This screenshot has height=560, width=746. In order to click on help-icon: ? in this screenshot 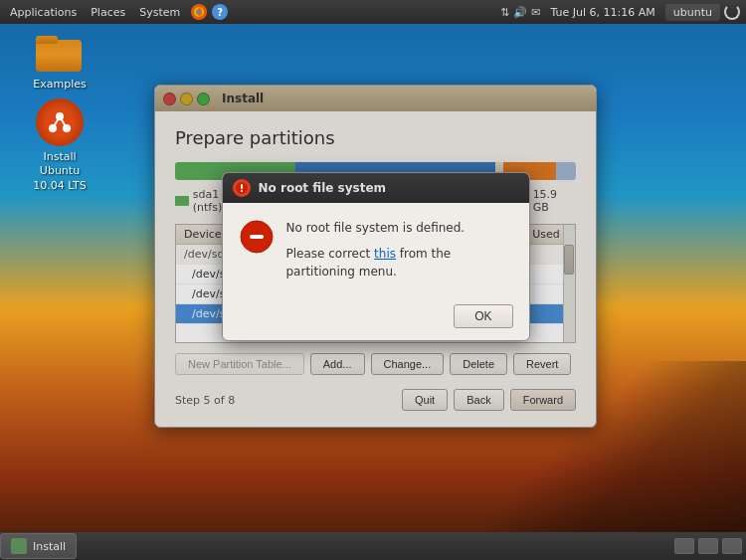, I will do `click(220, 12)`.